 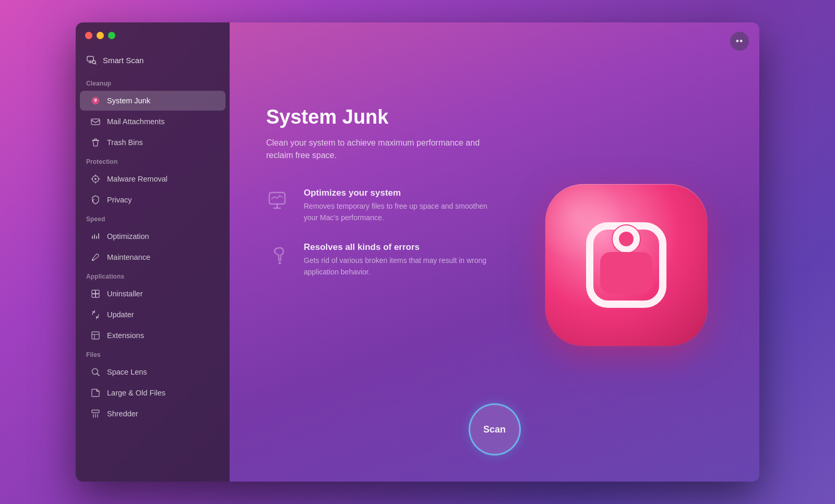 What do you see at coordinates (152, 142) in the screenshot?
I see `sidebar-item-trash-bins: Trash Bins` at bounding box center [152, 142].